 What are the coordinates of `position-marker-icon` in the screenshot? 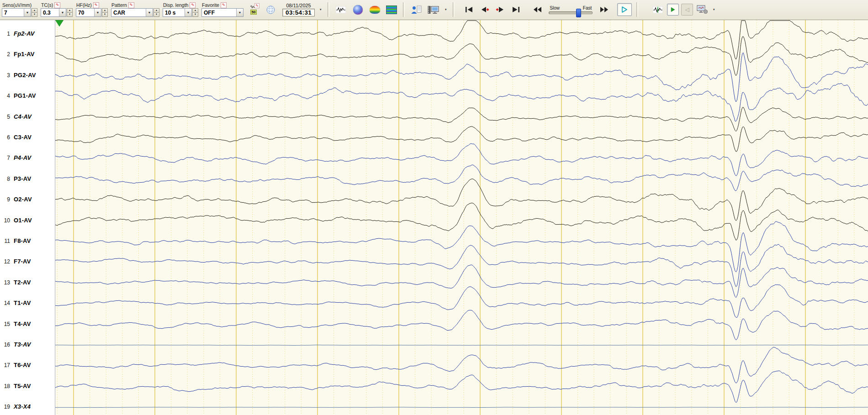 It's located at (59, 23).